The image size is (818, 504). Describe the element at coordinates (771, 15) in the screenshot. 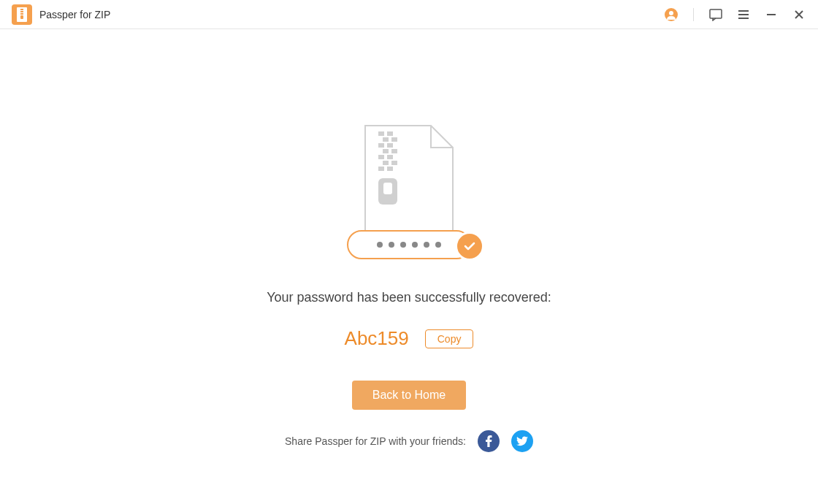

I see `minimize-icon` at that location.